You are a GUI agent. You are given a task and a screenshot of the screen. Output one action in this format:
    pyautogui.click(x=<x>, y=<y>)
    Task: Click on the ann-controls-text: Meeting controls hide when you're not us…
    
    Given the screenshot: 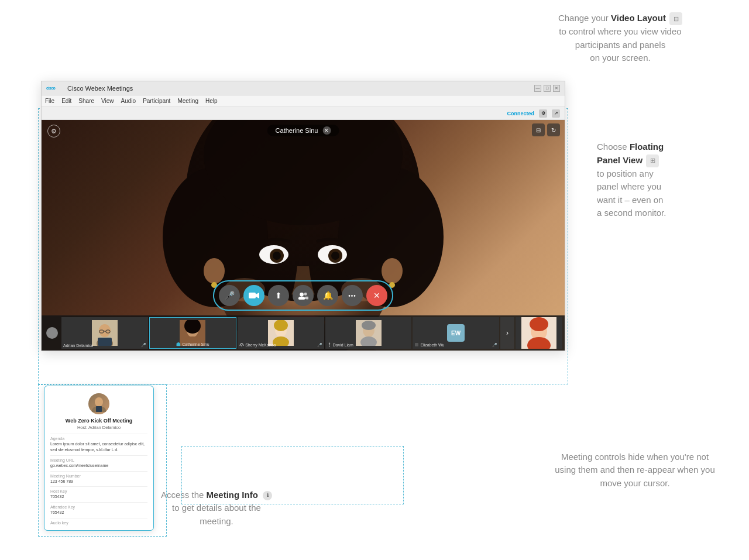 What is the action you would take?
    pyautogui.click(x=635, y=470)
    